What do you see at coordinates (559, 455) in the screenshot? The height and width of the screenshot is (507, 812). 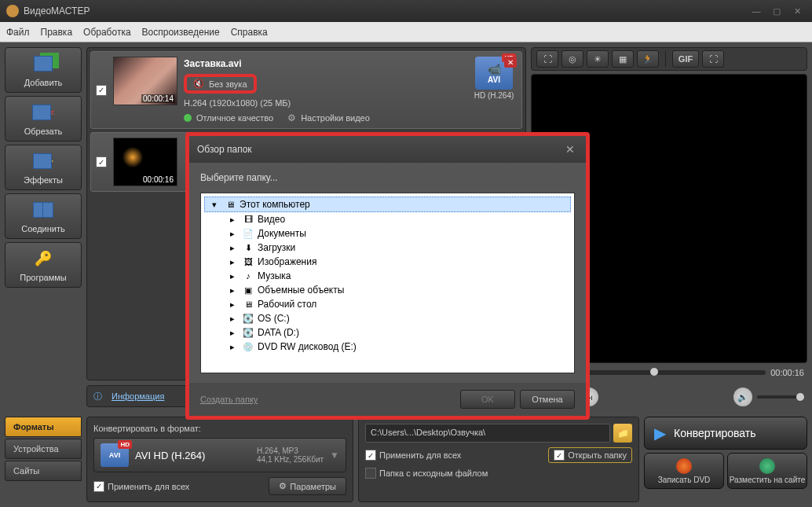 I see `open-folder-checkbox: ✓` at bounding box center [559, 455].